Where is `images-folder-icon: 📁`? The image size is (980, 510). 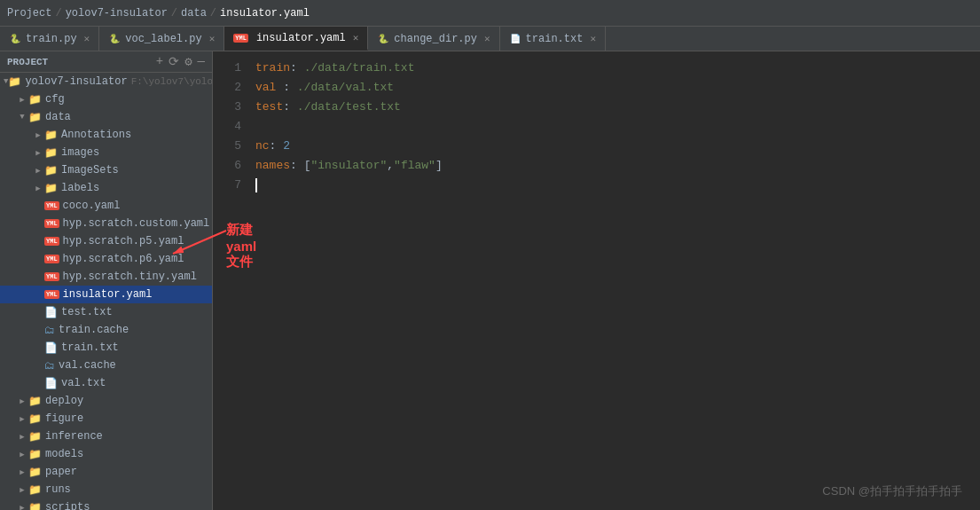 images-folder-icon: 📁 is located at coordinates (51, 153).